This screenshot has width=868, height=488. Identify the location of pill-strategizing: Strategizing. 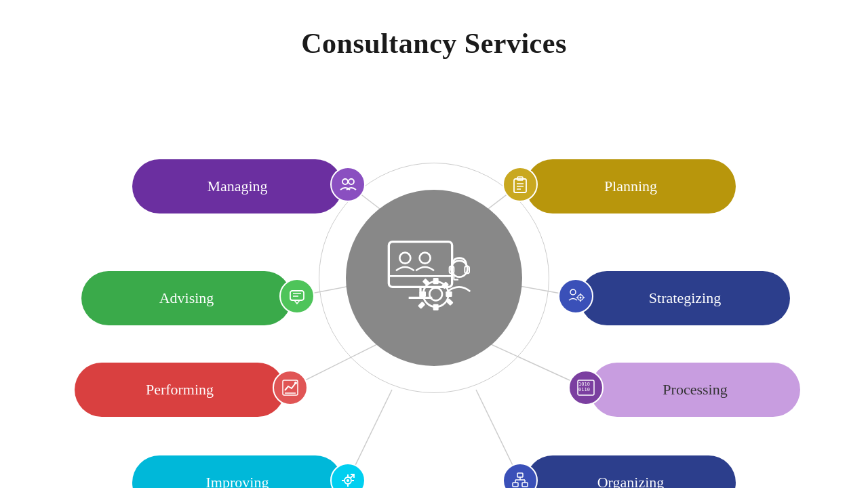
(685, 298).